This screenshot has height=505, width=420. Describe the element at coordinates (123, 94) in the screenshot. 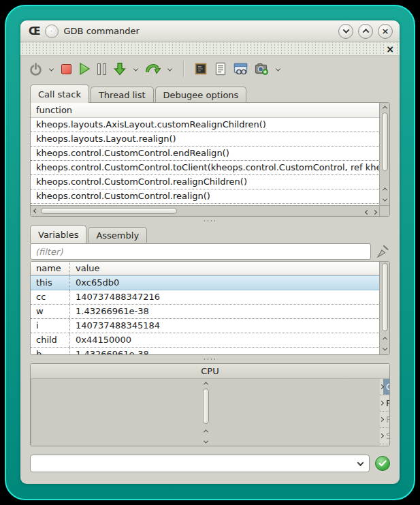

I see `tab-thread-list: Thread list` at that location.